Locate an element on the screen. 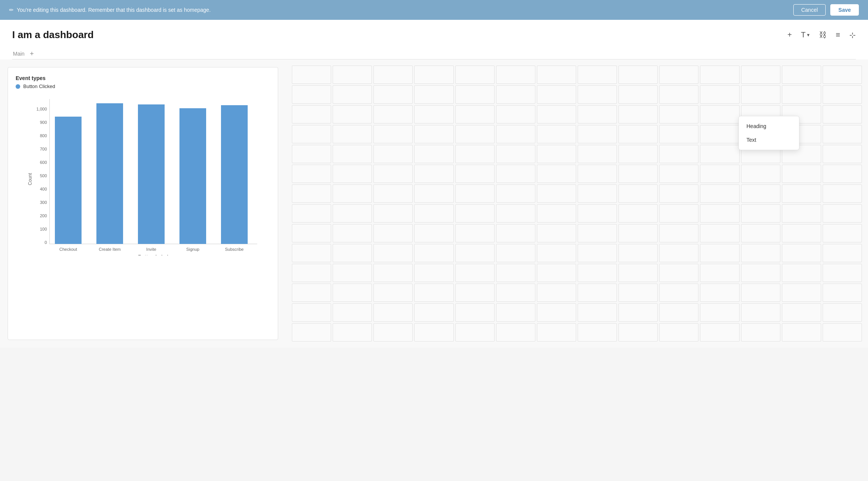 The width and height of the screenshot is (868, 481). add-widget-button: + is located at coordinates (790, 35).